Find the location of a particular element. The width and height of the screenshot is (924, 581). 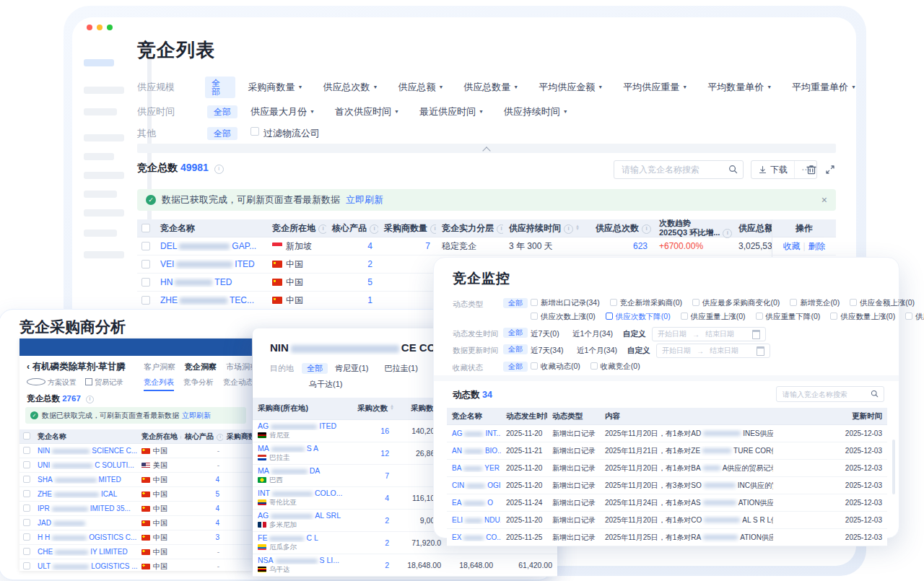

times-link: 12 is located at coordinates (373, 453).